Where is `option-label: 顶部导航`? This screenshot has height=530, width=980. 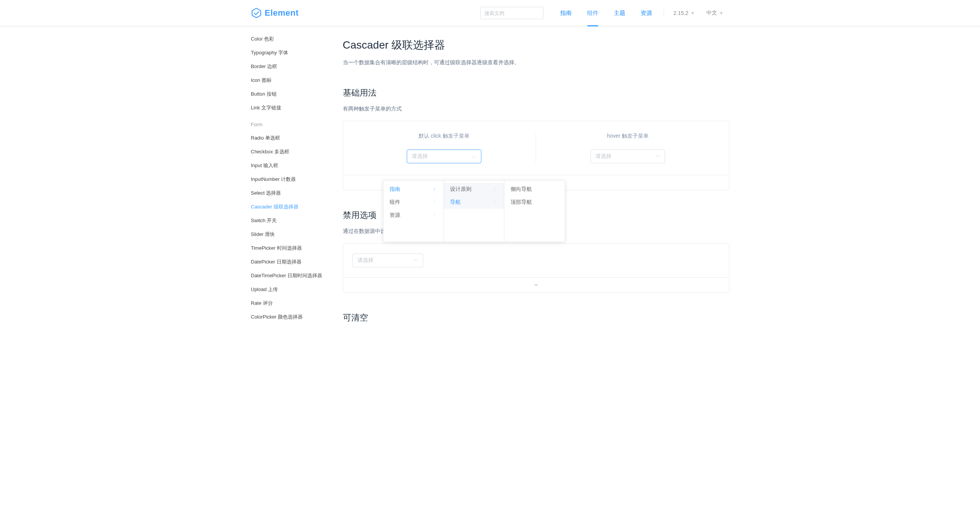
option-label: 顶部导航 is located at coordinates (521, 202).